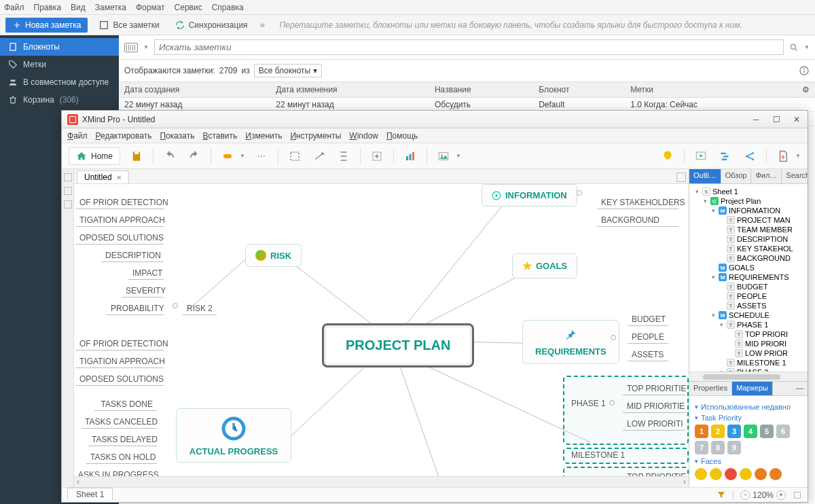 The width and height of the screenshot is (815, 504). Describe the element at coordinates (654, 424) in the screenshot. I see `subtopic: LOW PRIORITI` at that location.